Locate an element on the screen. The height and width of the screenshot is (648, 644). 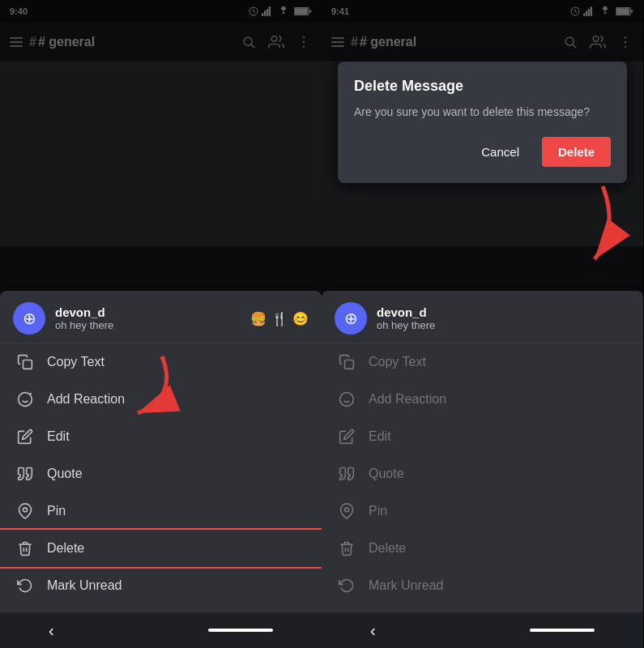
message-preview-left: ⊕ devon_d oh hey there 🍔 🍴 😊 is located at coordinates (160, 318).